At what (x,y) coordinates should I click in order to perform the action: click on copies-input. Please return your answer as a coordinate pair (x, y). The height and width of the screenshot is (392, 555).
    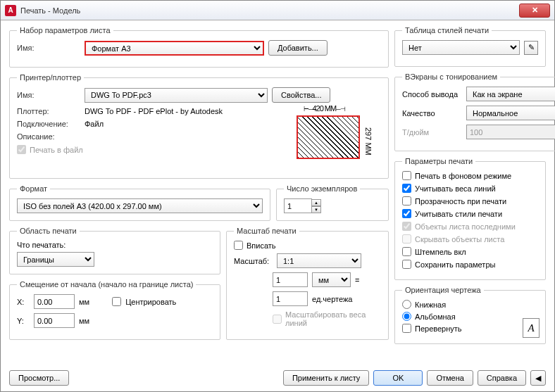
    Looking at the image, I should click on (298, 206).